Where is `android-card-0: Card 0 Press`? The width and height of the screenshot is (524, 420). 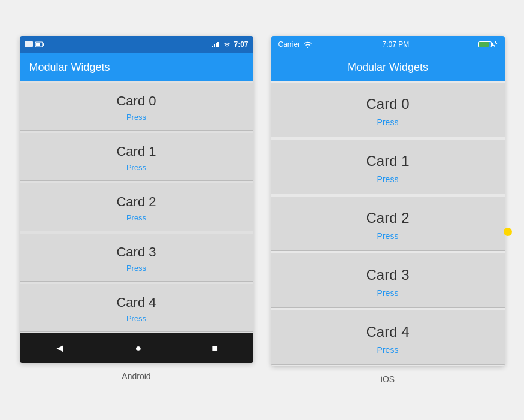 android-card-0: Card 0 Press is located at coordinates (137, 107).